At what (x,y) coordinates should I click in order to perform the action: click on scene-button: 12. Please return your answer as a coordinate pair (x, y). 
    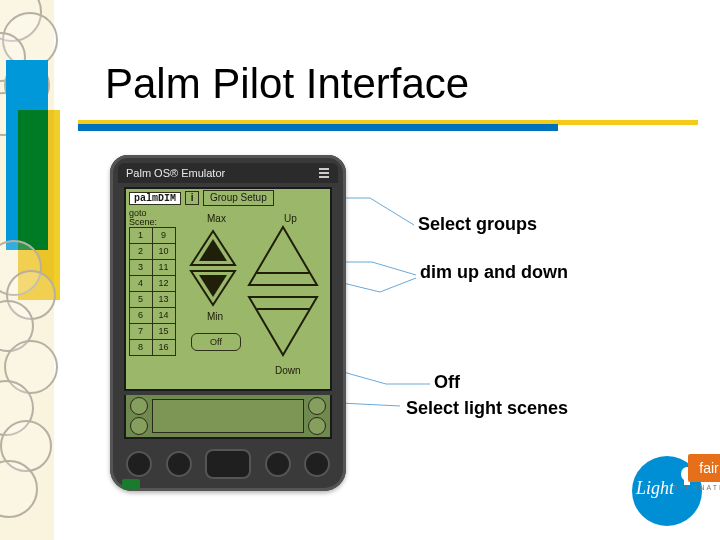
    Looking at the image, I should click on (164, 284).